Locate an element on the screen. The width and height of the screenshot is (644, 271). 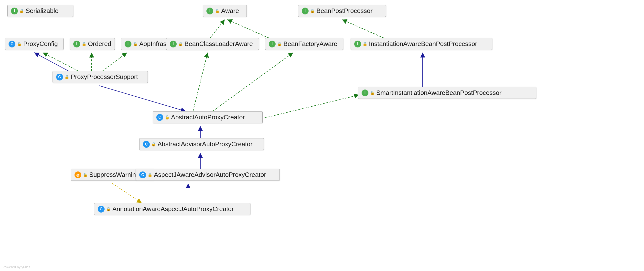
badge-proxyconfig: C is located at coordinates (12, 44).